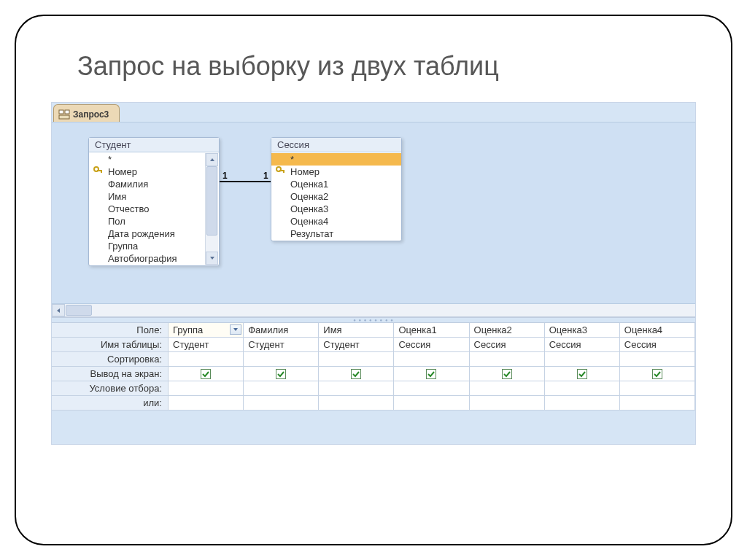  What do you see at coordinates (110, 330) in the screenshot?
I see `qbe-label-field: Поле:` at bounding box center [110, 330].